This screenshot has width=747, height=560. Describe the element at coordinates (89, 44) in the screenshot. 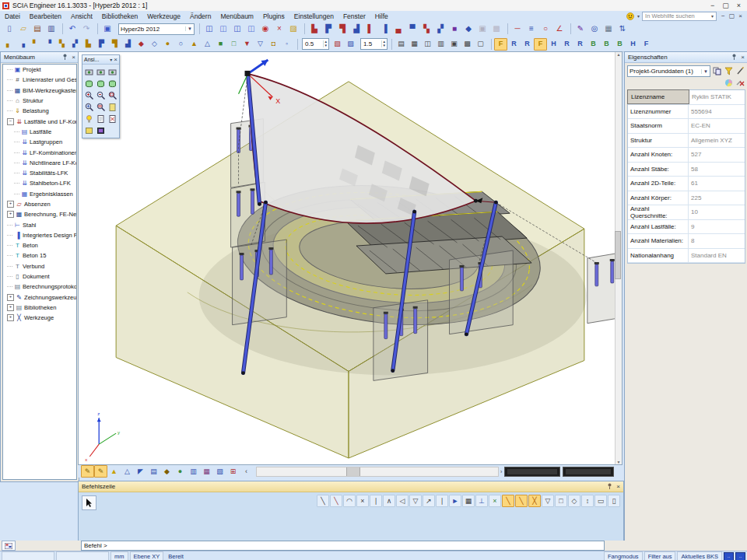

I see `geometry-toolbar-icon-7: ▙` at that location.